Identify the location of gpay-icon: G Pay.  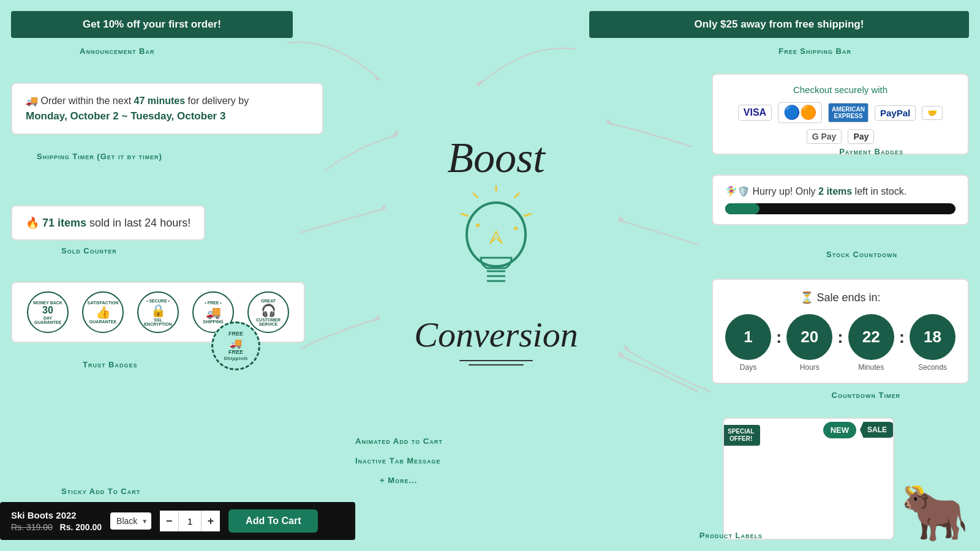
(824, 137).